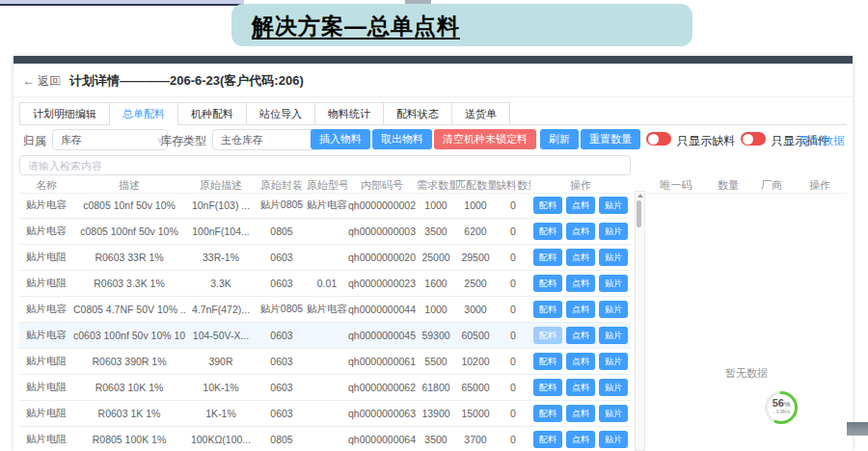 The height and width of the screenshot is (451, 868). What do you see at coordinates (781, 408) in the screenshot?
I see `progress-widget: 56% ↓ 0.9K/s` at bounding box center [781, 408].